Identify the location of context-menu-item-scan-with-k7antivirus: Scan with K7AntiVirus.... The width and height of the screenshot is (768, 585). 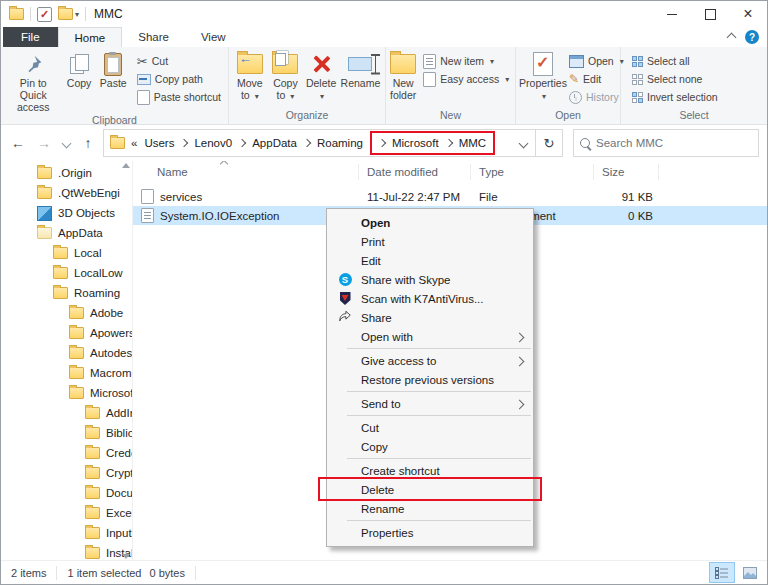
(430, 298).